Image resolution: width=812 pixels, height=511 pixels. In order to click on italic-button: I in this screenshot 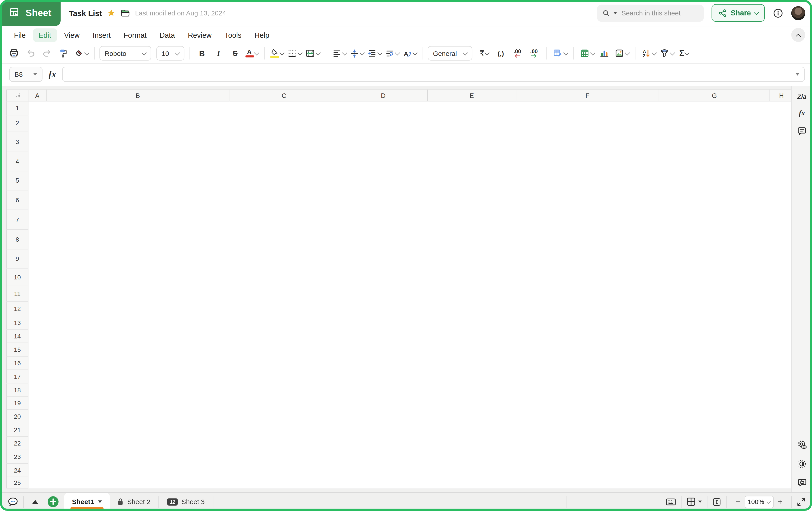, I will do `click(219, 53)`.